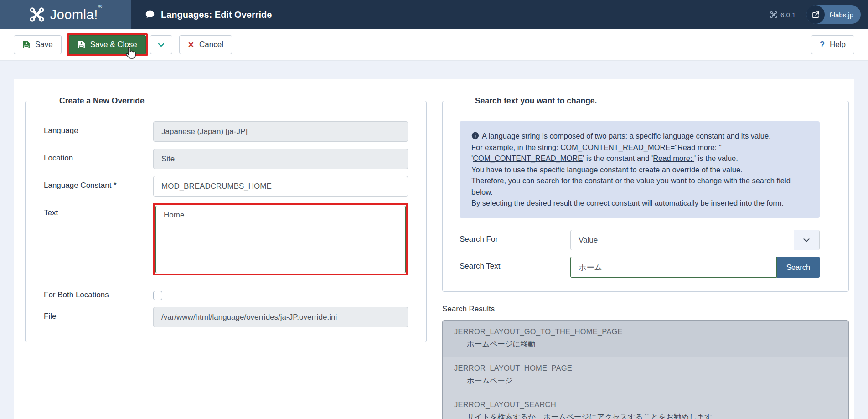  I want to click on language-constant-label: Language Constant *, so click(98, 186).